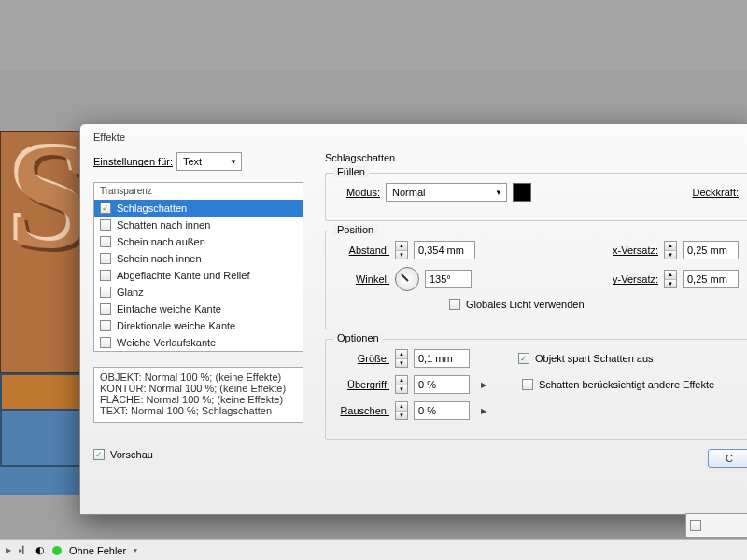 Image resolution: width=747 pixels, height=560 pixels. Describe the element at coordinates (97, 551) in the screenshot. I see `status-text: Ohne Fehler` at that location.